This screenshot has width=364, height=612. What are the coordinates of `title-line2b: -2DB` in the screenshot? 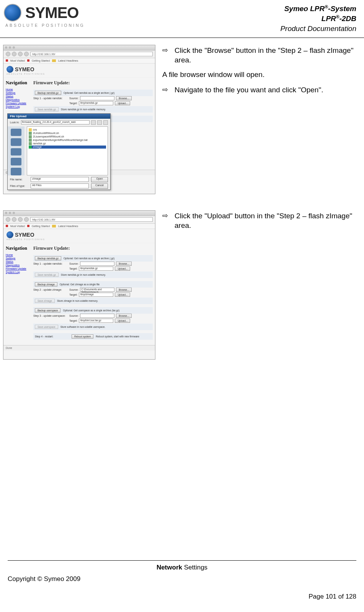 It's located at (348, 18).